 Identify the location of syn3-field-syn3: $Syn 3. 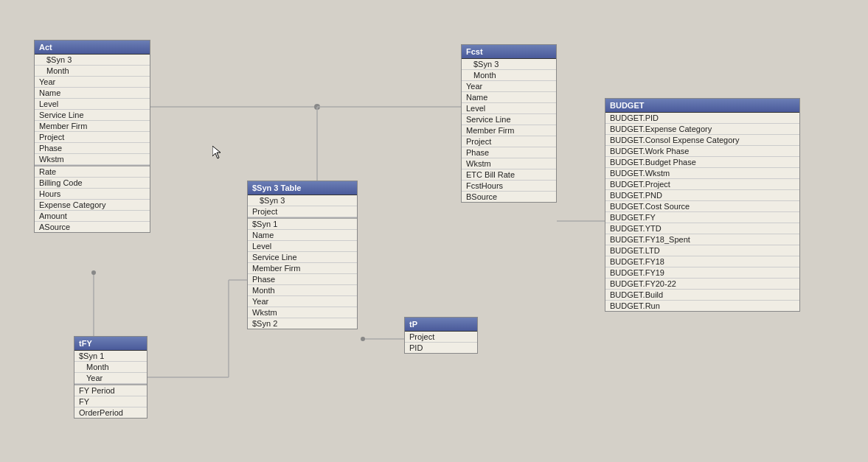
(302, 200).